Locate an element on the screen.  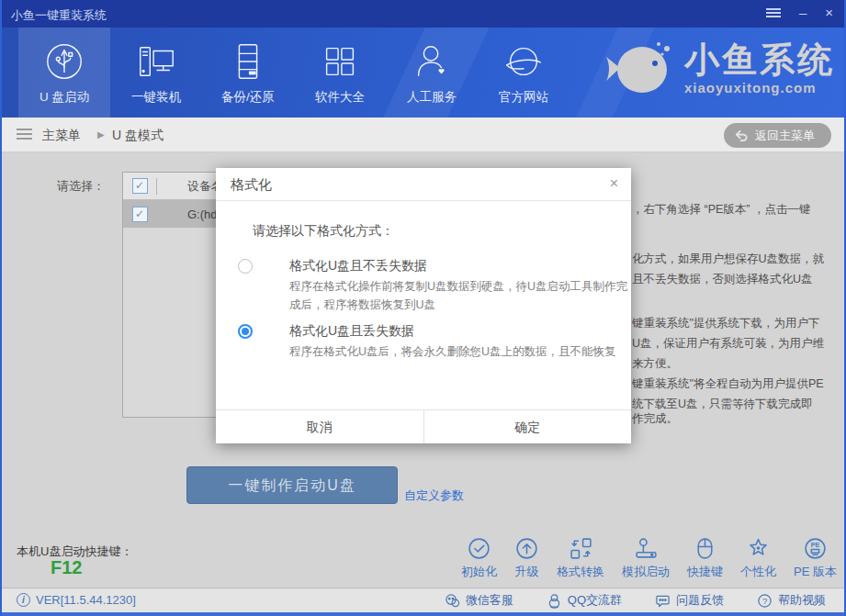
option-label: 格式化U盘且不丢失数据 is located at coordinates (358, 266).